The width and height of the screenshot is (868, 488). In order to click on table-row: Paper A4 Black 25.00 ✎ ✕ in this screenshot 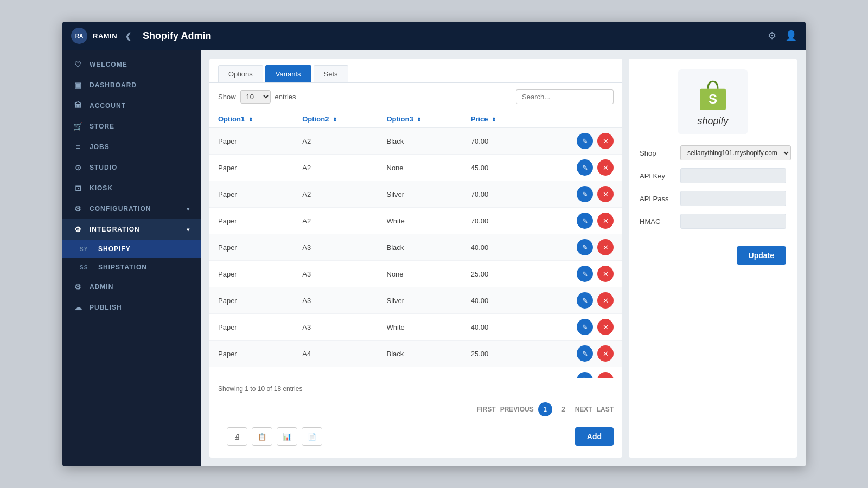, I will do `click(416, 354)`.